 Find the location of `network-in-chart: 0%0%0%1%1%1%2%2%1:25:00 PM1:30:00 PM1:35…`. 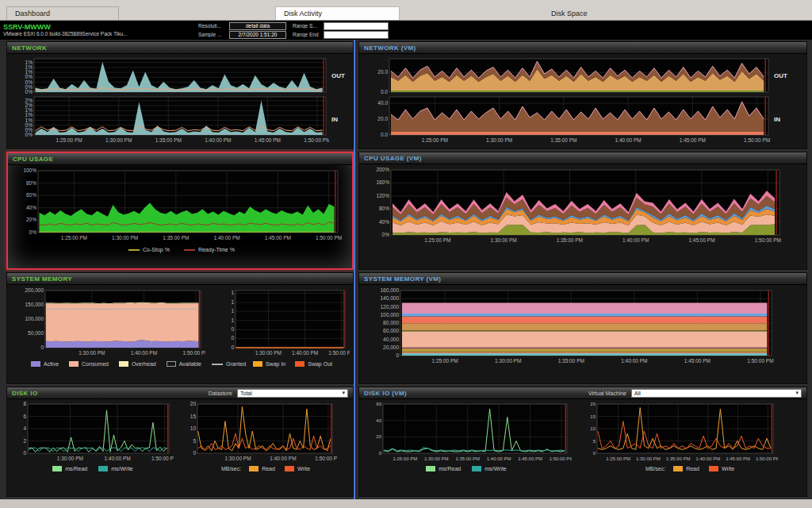

network-in-chart: 0%0%0%1%1%1%2%2%1:25:00 PM1:30:00 PM1:35… is located at coordinates (170, 119).